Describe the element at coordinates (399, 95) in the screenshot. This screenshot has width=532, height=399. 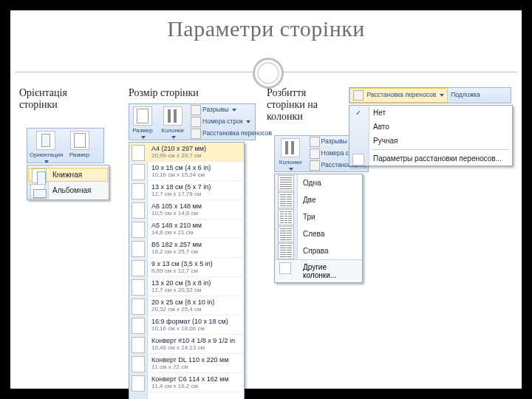
I see `hyphenation-button: Расстановка переносов` at that location.